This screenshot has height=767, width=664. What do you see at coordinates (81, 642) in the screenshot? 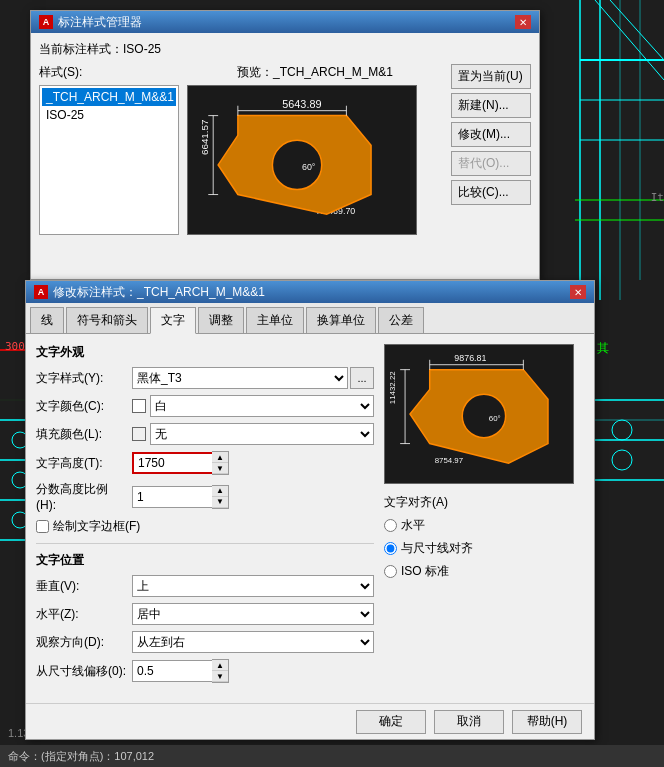
I see `label-view-direction: 观察方向(D):` at bounding box center [81, 642].